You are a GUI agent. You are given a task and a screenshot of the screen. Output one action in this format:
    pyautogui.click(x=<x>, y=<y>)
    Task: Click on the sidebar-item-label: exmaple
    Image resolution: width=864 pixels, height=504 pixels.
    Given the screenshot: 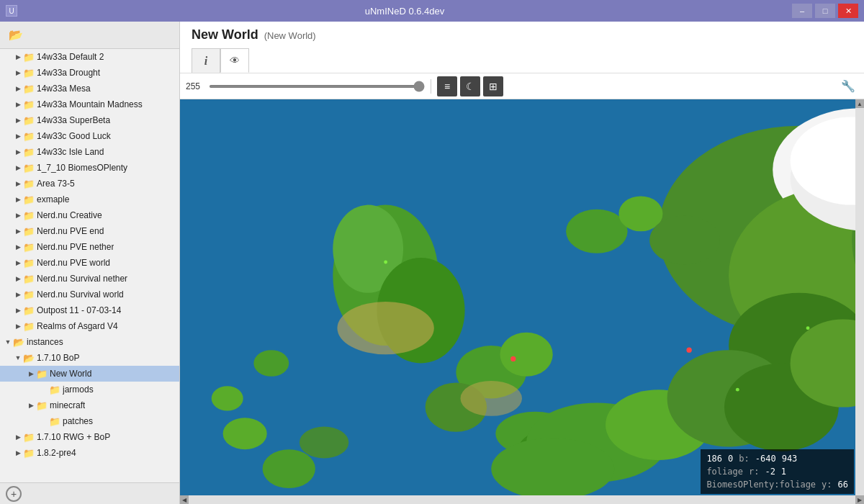 What is the action you would take?
    pyautogui.click(x=53, y=199)
    